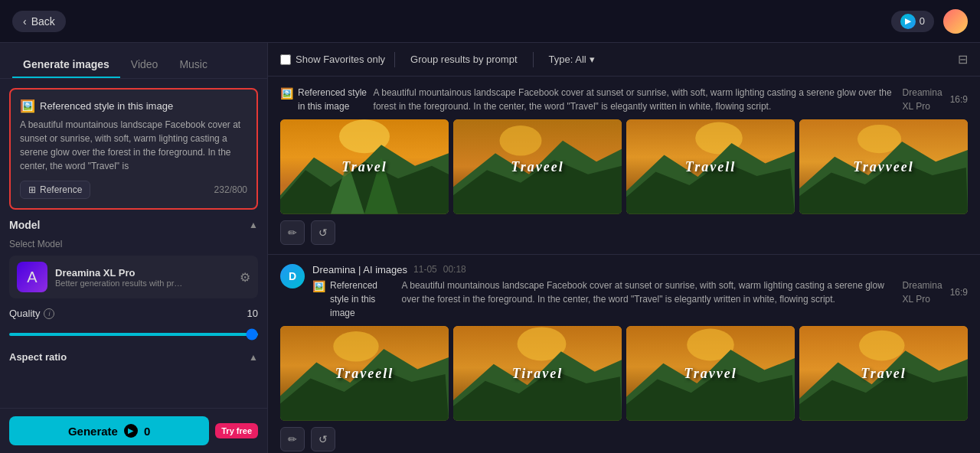  Describe the element at coordinates (936, 99) in the screenshot. I see `group-1-meta: Dreamina XL Pro 16:9` at that location.